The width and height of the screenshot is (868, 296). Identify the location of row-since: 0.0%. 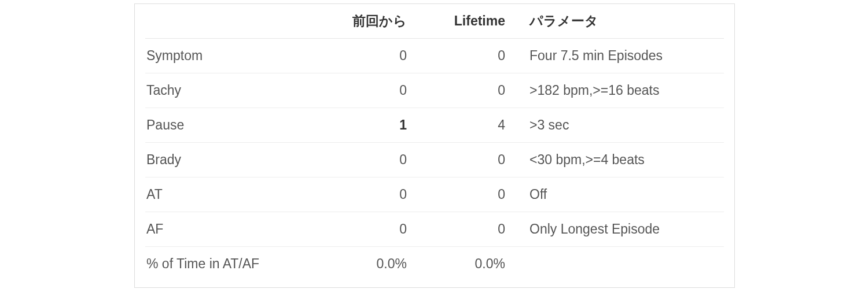
(377, 264).